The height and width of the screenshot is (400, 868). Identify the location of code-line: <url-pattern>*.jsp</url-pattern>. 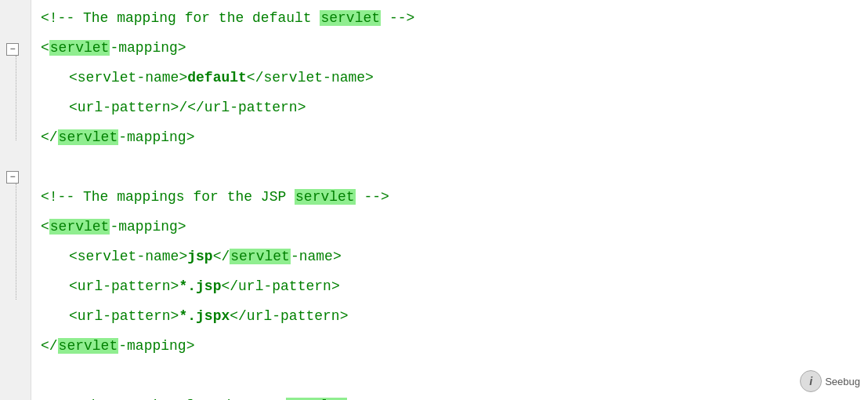
(454, 286).